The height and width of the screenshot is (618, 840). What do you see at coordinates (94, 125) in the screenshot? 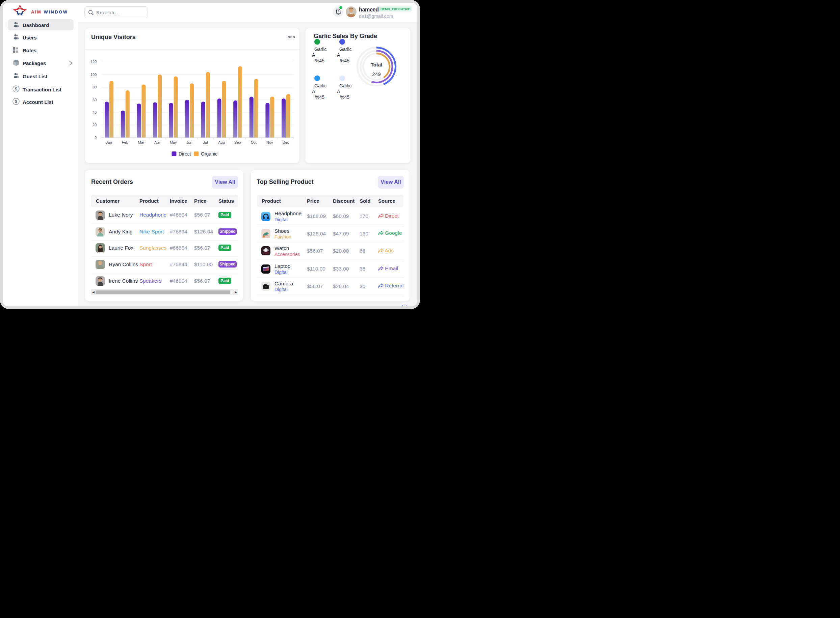
I see `svg-text: 20` at bounding box center [94, 125].